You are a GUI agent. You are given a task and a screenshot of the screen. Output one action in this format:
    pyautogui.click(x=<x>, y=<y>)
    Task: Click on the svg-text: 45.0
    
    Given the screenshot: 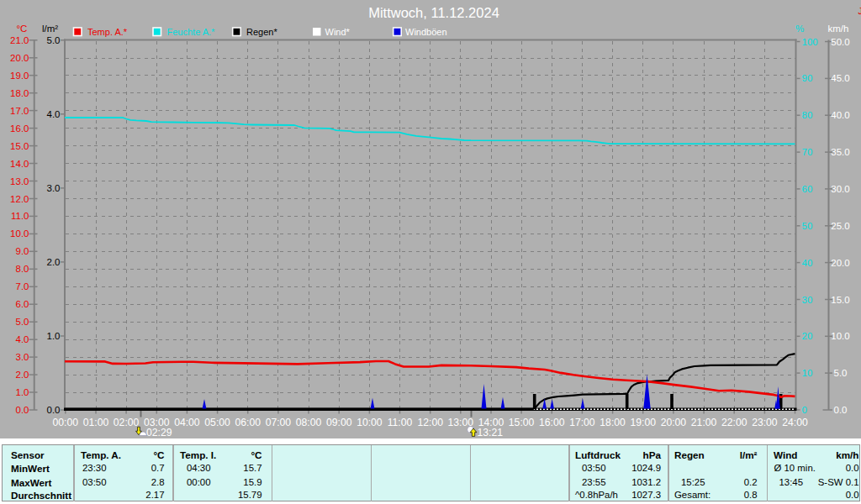 What is the action you would take?
    pyautogui.click(x=840, y=78)
    